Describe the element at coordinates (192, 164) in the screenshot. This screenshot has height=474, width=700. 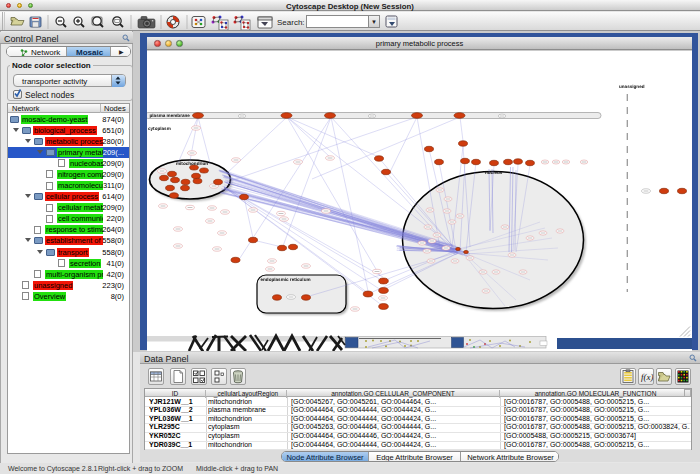
I see `svg-text: mitochondrion` at that location.